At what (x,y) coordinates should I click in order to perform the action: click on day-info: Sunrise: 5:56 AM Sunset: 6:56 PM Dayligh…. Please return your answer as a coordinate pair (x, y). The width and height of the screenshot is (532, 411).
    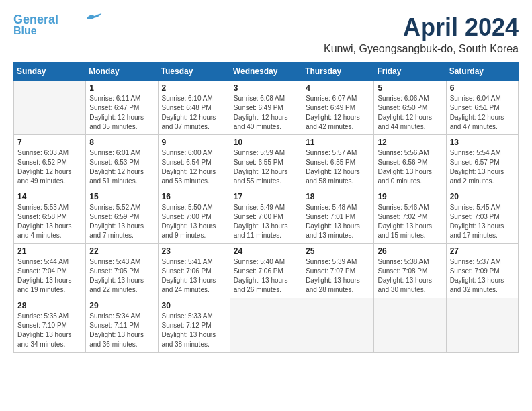
    Looking at the image, I should click on (410, 167).